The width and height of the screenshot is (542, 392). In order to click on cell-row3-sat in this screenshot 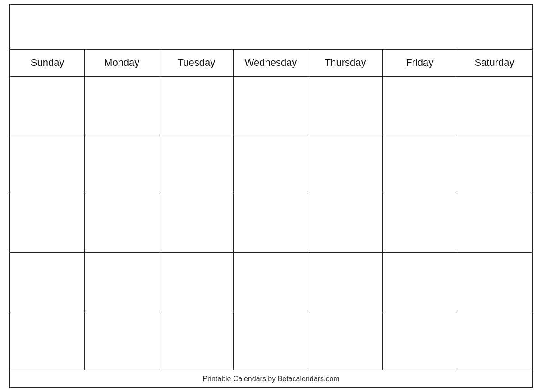, I will do `click(494, 223)`.